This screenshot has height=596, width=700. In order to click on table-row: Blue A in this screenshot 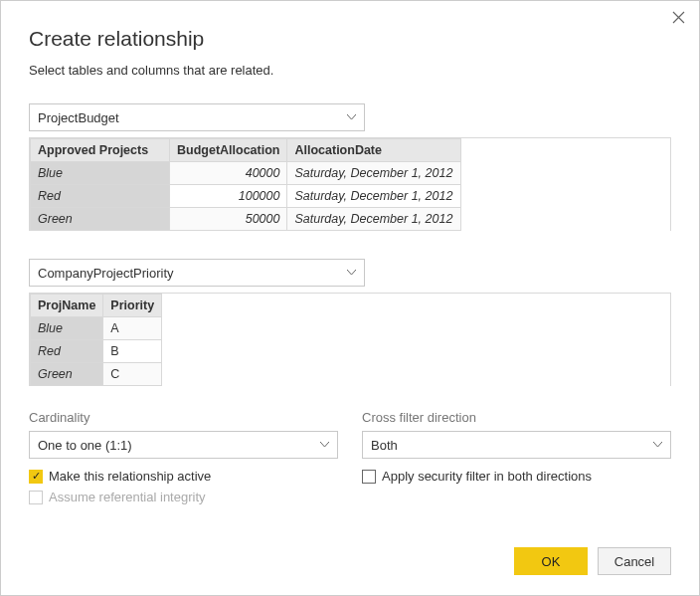, I will do `click(96, 328)`.